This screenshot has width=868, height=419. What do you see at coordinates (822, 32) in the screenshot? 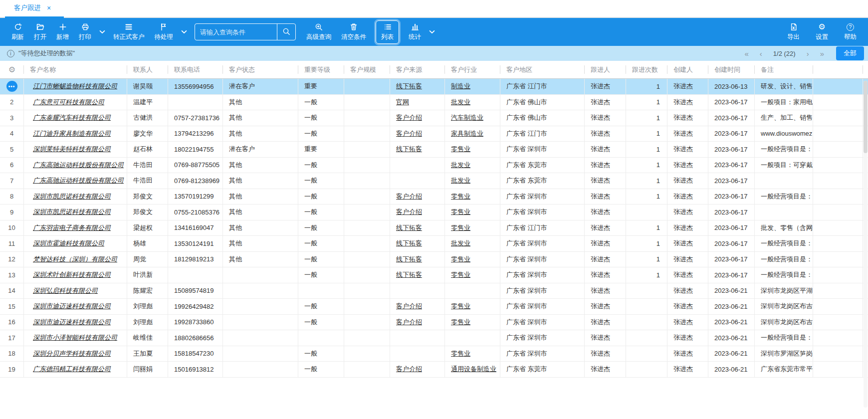
I see `settings-button: ⚙设置` at bounding box center [822, 32].